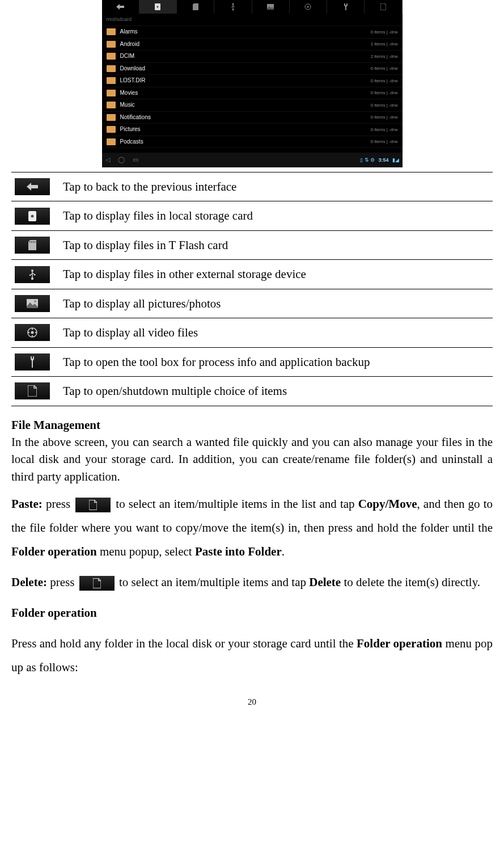 The width and height of the screenshot is (504, 842). What do you see at coordinates (276, 275) in the screenshot?
I see `icon-description: Tap to display files in other external s…` at bounding box center [276, 275].